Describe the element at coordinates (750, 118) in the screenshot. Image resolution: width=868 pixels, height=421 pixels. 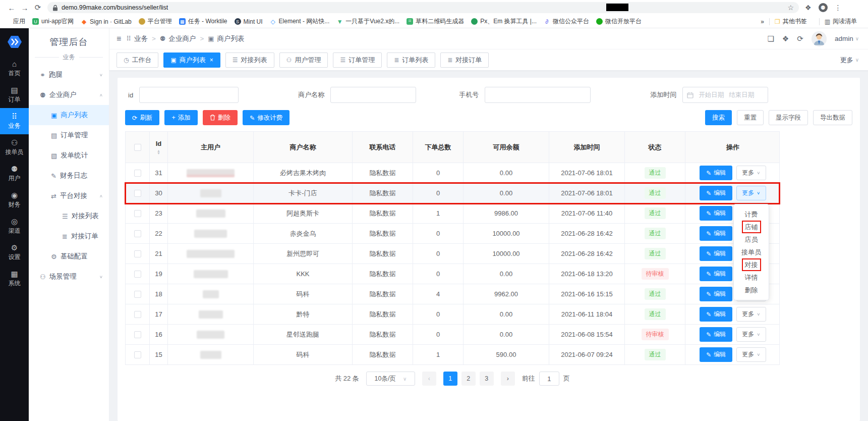
I see `reset-button: 重置` at that location.